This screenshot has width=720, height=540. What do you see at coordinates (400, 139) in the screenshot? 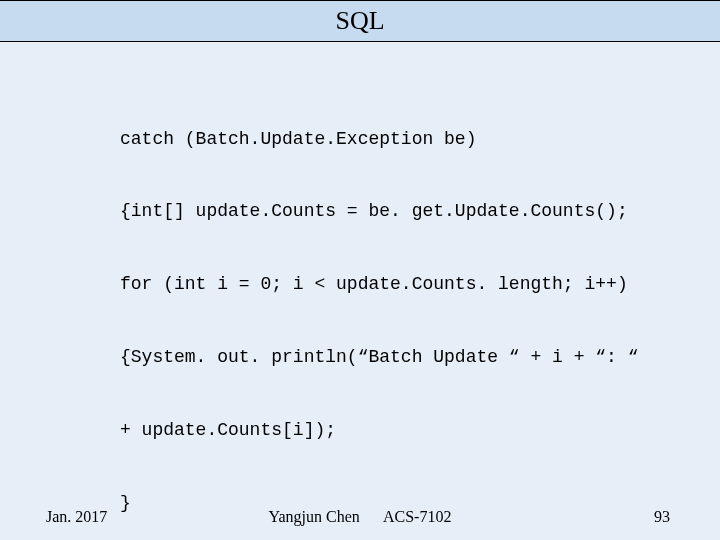
I see `code-line: catch (Batch.Update.Exception be)` at bounding box center [400, 139].